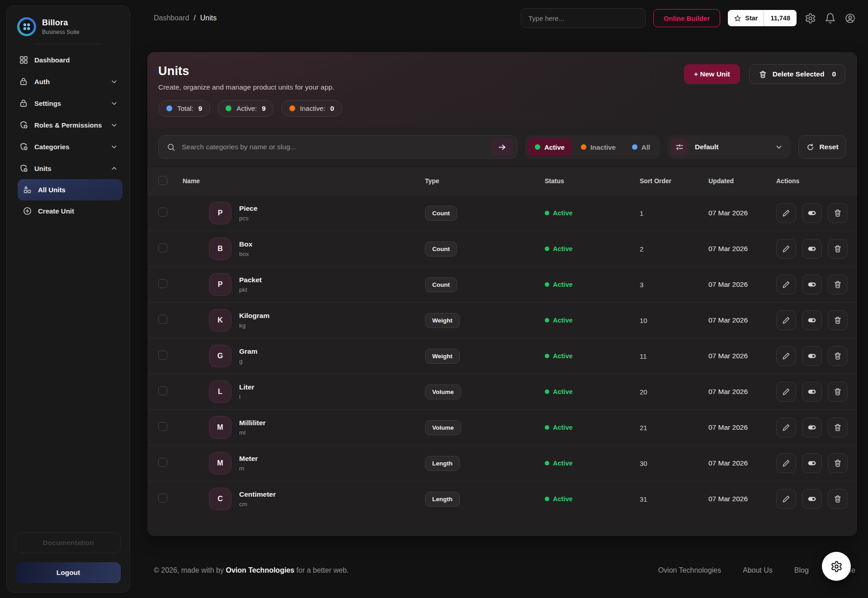 This screenshot has height=598, width=868. Describe the element at coordinates (779, 147) in the screenshot. I see `chevron-down-icon` at that location.